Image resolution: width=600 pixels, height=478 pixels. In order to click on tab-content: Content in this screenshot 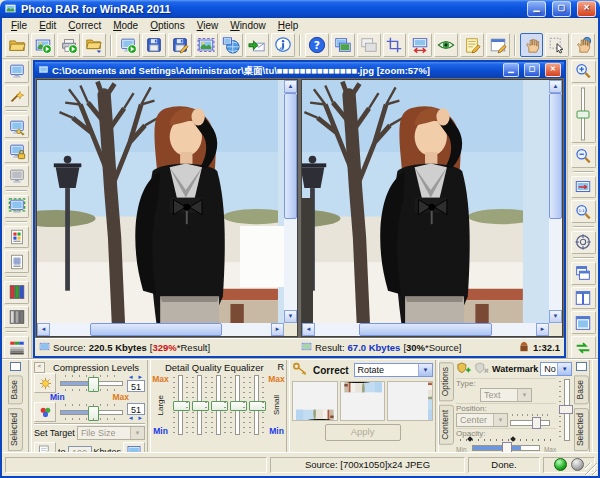, I will do `click(446, 425)`.